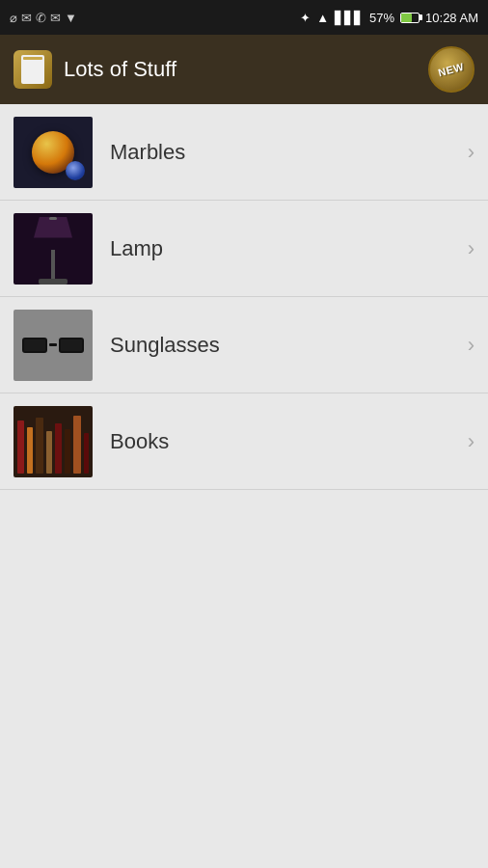  I want to click on signal-icon: ▋▋▋, so click(349, 17).